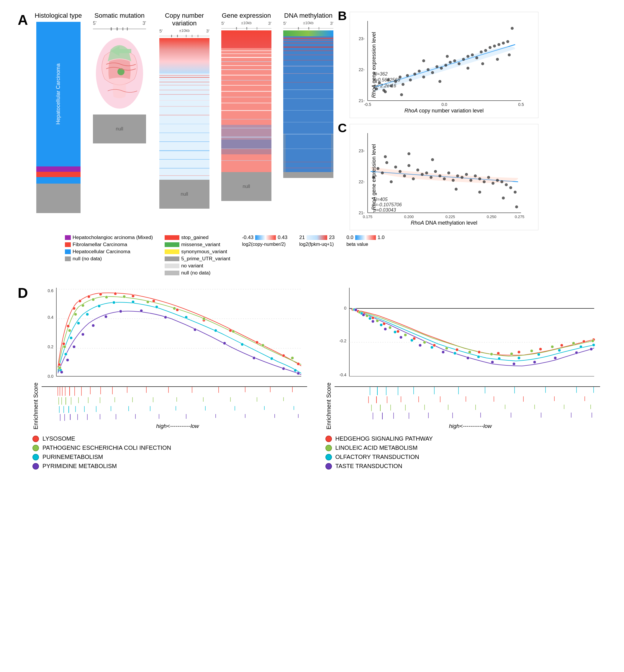 This screenshot has width=624, height=672. Describe the element at coordinates (246, 110) in the screenshot. I see `expr-heatmap-svg` at that location.